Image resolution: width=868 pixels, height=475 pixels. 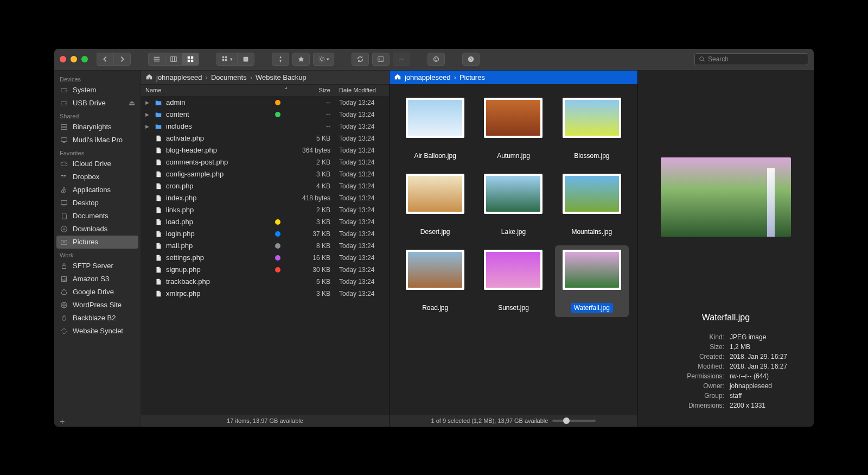 What do you see at coordinates (471, 59) in the screenshot?
I see `activity-button` at bounding box center [471, 59].